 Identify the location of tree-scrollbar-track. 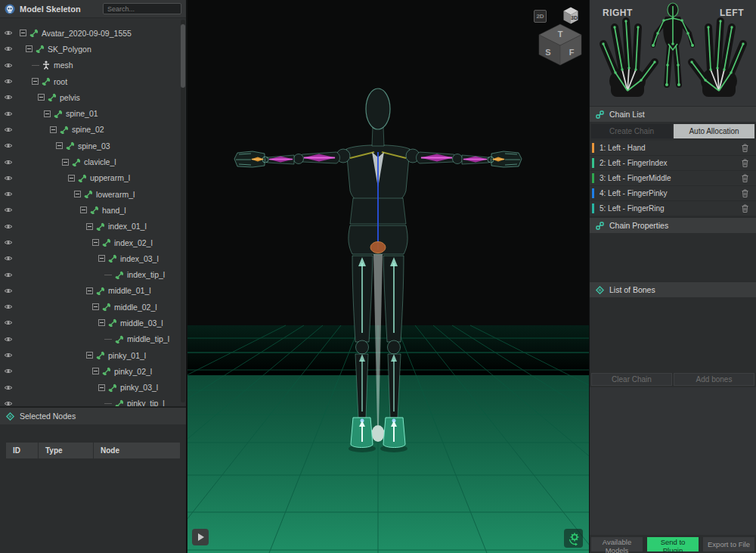
(183, 211).